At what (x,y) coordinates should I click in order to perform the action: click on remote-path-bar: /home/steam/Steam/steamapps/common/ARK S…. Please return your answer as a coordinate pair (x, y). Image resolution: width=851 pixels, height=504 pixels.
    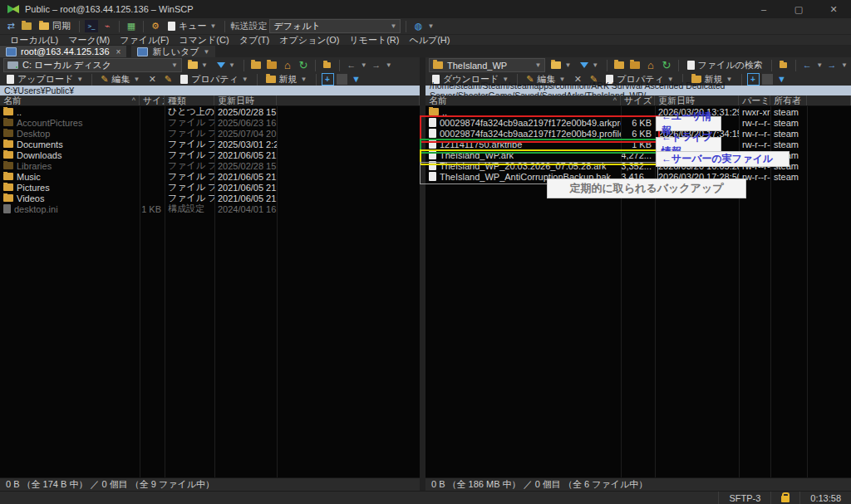
    Looking at the image, I should click on (638, 91).